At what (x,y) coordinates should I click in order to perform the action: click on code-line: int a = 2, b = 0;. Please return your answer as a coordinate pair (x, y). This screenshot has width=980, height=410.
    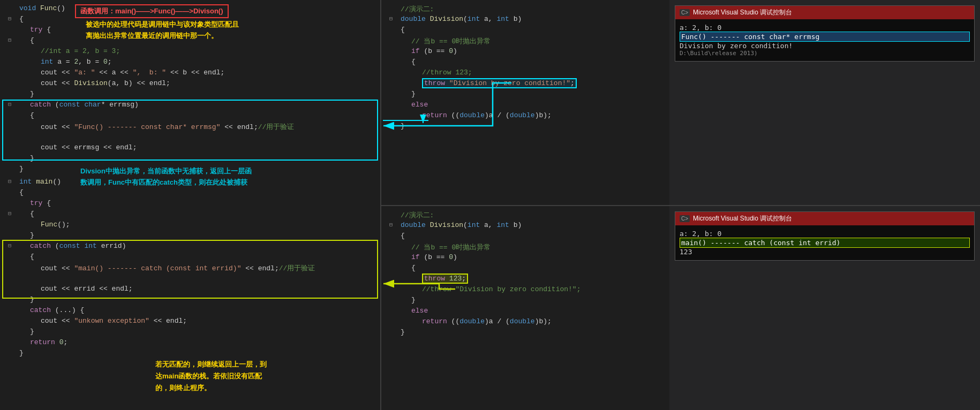
    Looking at the image, I should click on (190, 63).